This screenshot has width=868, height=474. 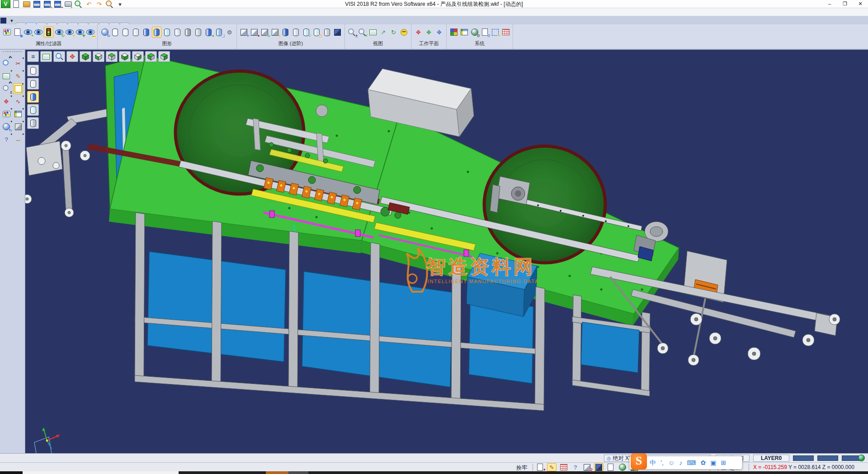 I want to click on tab-overflow-button: ▼, so click(x=12, y=22).